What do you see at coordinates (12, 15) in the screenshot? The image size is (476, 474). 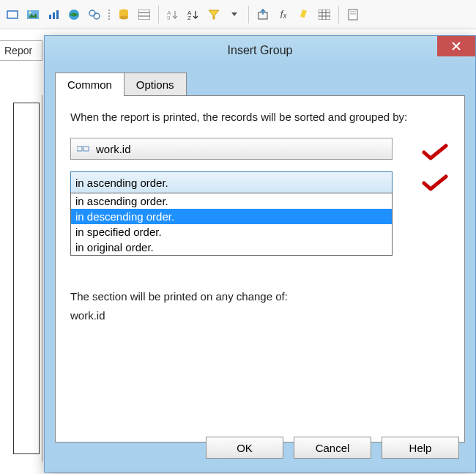 I see `rect-icon` at bounding box center [12, 15].